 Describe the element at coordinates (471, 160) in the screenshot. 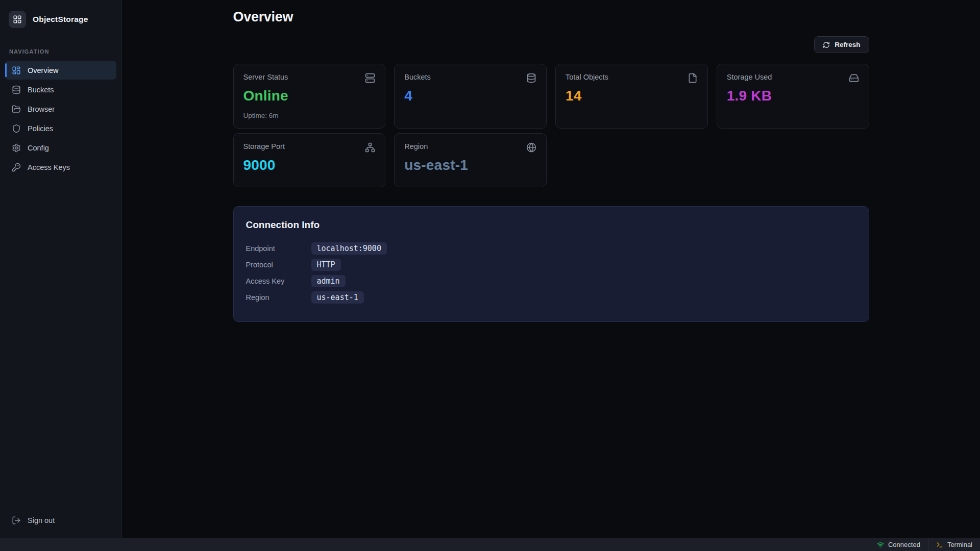

I see `stat-card-region: Region us-east-1` at that location.